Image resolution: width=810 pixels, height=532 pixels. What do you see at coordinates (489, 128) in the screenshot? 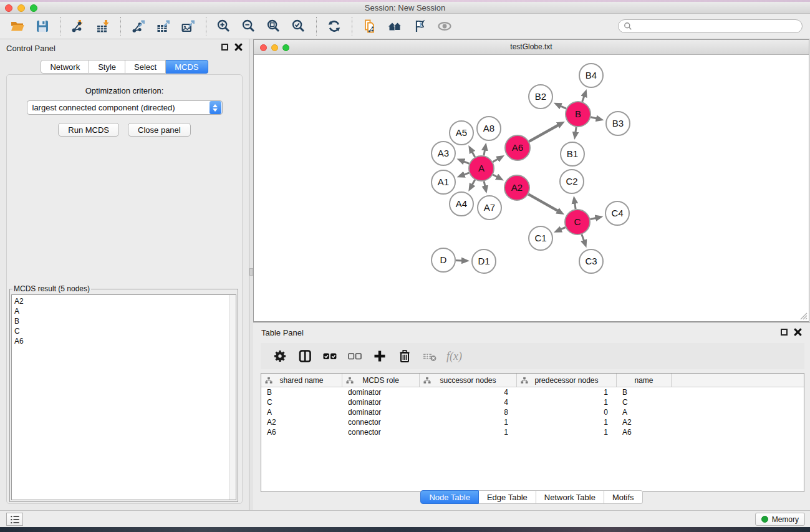
I see `graph-node-A8: A8` at bounding box center [489, 128].